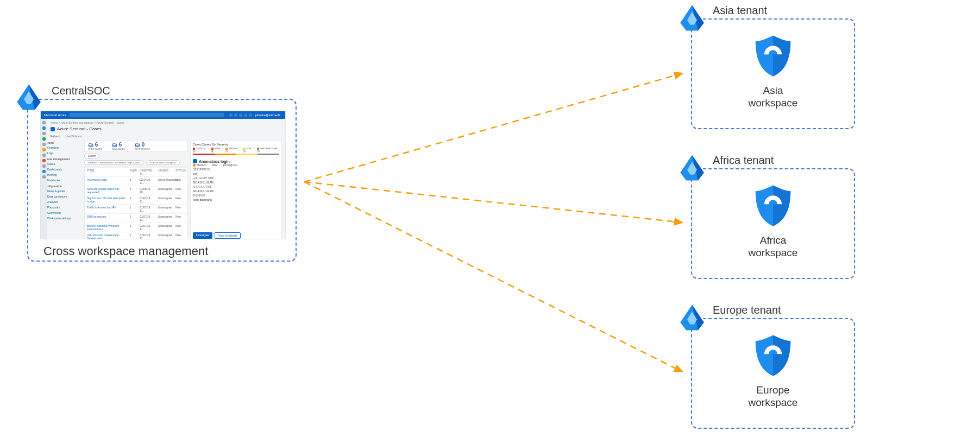 The height and width of the screenshot is (438, 980). What do you see at coordinates (126, 251) in the screenshot?
I see `centralsoc-caption: Cross workspace management` at bounding box center [126, 251].